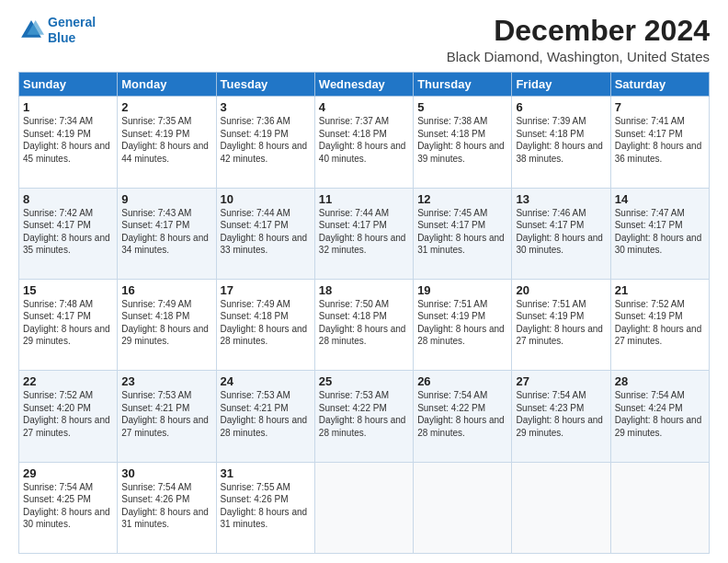 The image size is (728, 563). What do you see at coordinates (463, 416) in the screenshot?
I see `calendar-cell: 26 Sunrise: 7:54 AMSunset: 4:22 PMDaylig…` at bounding box center [463, 416].